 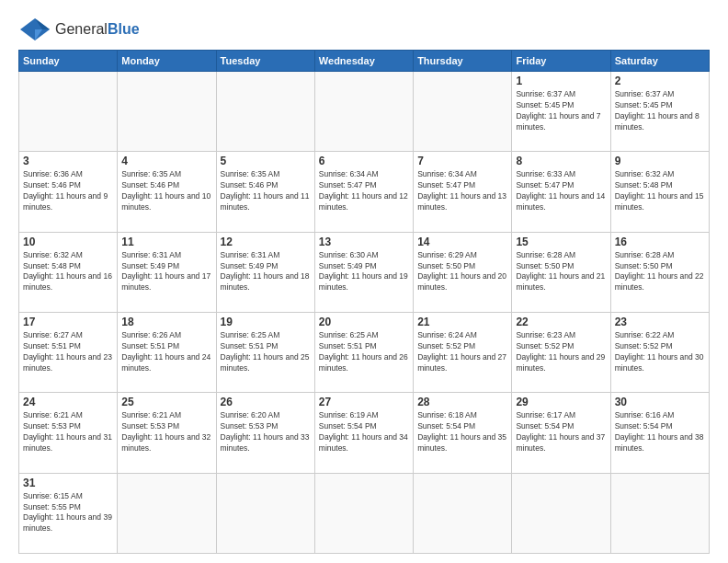 What do you see at coordinates (265, 272) in the screenshot?
I see `calendar-cell: 12Sunrise: 6:31 AMSunset: 5:49 PMDayligh…` at bounding box center [265, 272].